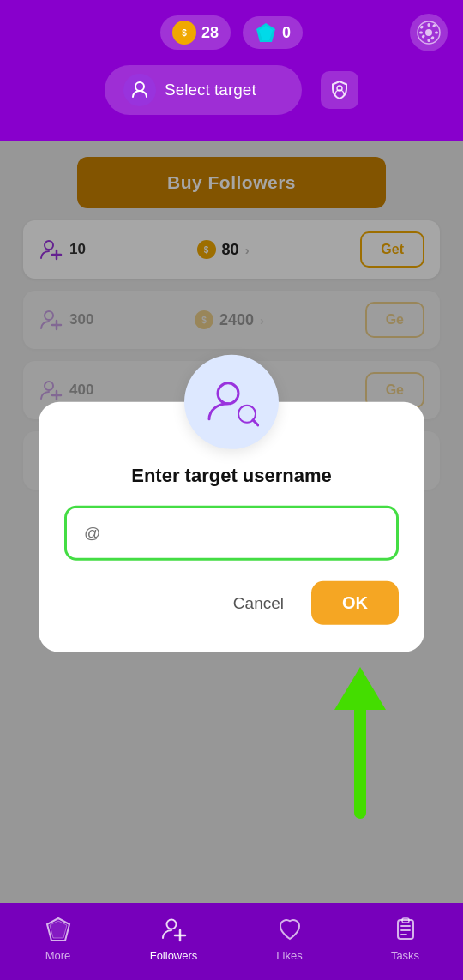 This screenshot has width=463, height=980. Describe the element at coordinates (286, 33) in the screenshot. I see `diamond-count: 0` at that location.